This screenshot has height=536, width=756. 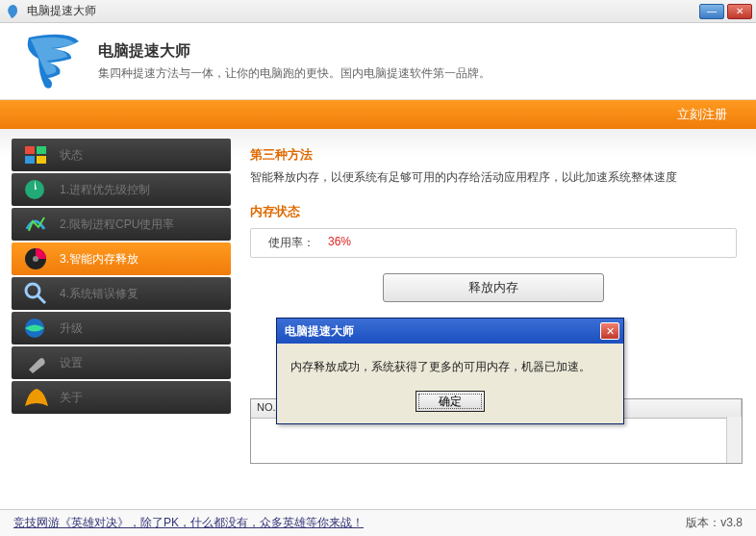 What do you see at coordinates (450, 331) in the screenshot?
I see `dialog-titlebar: 电脑提速大师 ✕` at bounding box center [450, 331].